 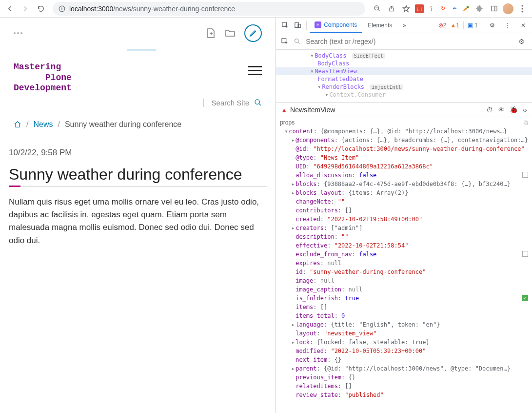 What do you see at coordinates (138, 222) in the screenshot?
I see `article-body: Nullam quis risus eget urna mollis ornar…` at bounding box center [138, 222].